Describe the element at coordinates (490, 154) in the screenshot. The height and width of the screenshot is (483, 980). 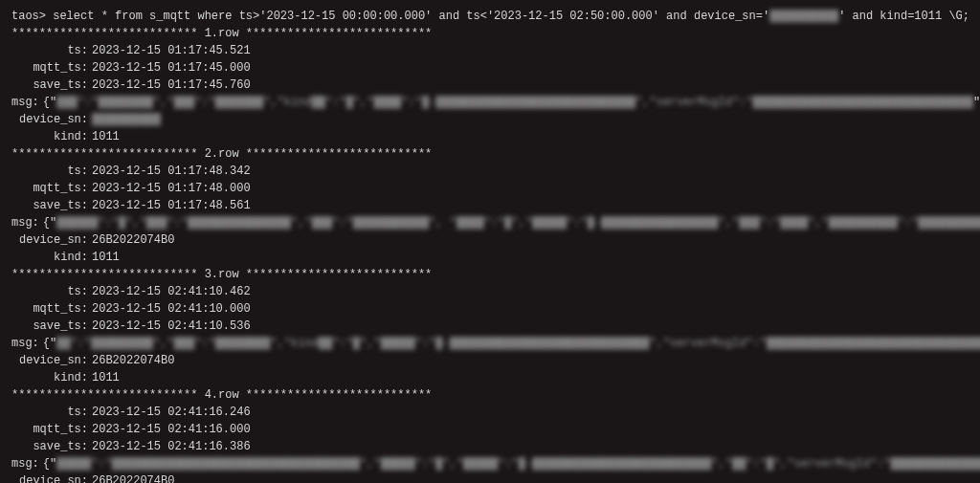
I see `row-separator: *************************** 2.row ******…` at that location.